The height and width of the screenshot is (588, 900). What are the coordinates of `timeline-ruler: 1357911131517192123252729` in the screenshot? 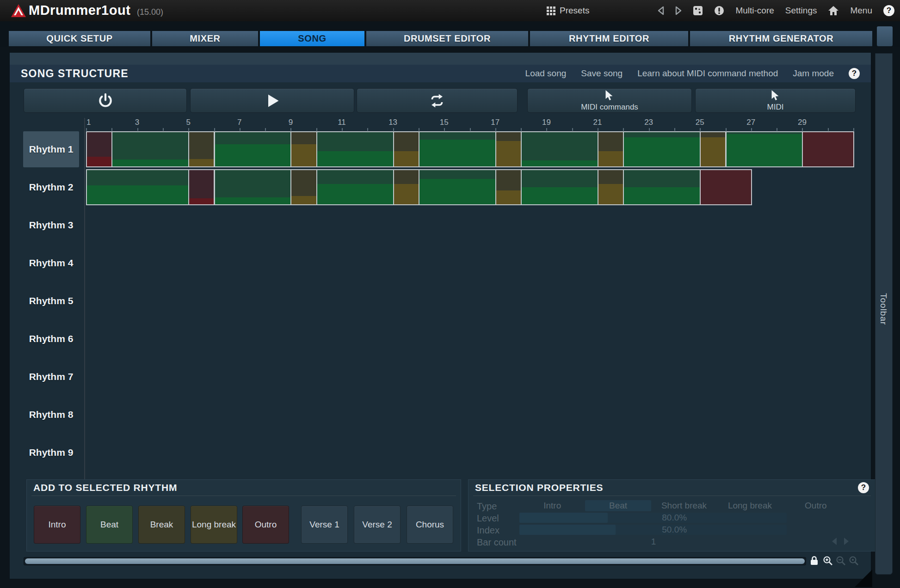 It's located at (477, 124).